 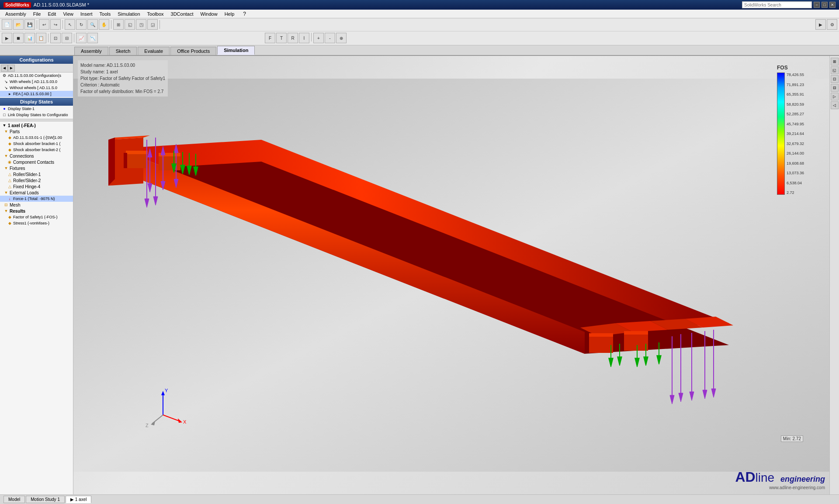 I want to click on tb-fit: ⊕, so click(x=341, y=38).